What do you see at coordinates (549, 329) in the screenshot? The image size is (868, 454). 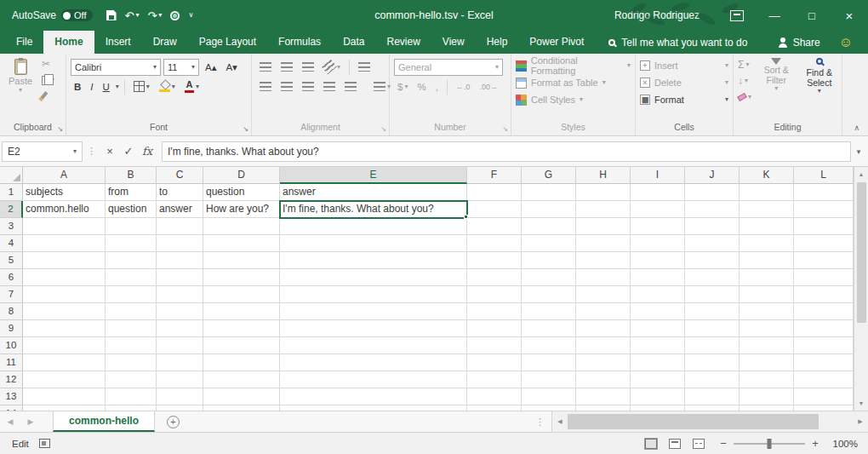 I see `cell-G9` at bounding box center [549, 329].